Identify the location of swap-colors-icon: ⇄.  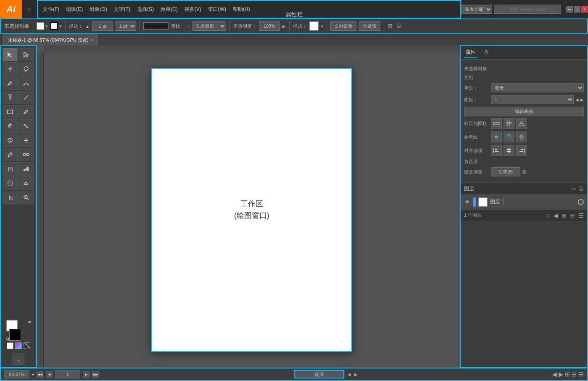
(29, 322).